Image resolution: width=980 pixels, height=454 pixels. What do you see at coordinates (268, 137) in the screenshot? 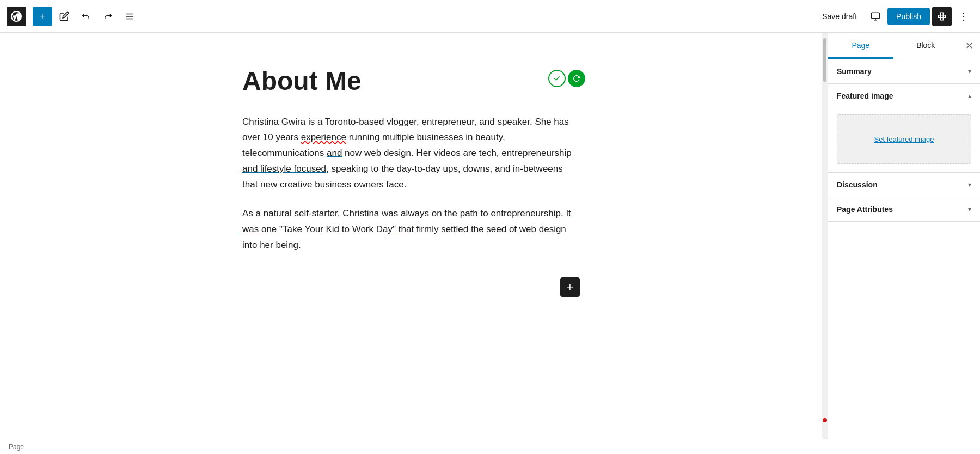
I see `text-10-underline: 10` at bounding box center [268, 137].